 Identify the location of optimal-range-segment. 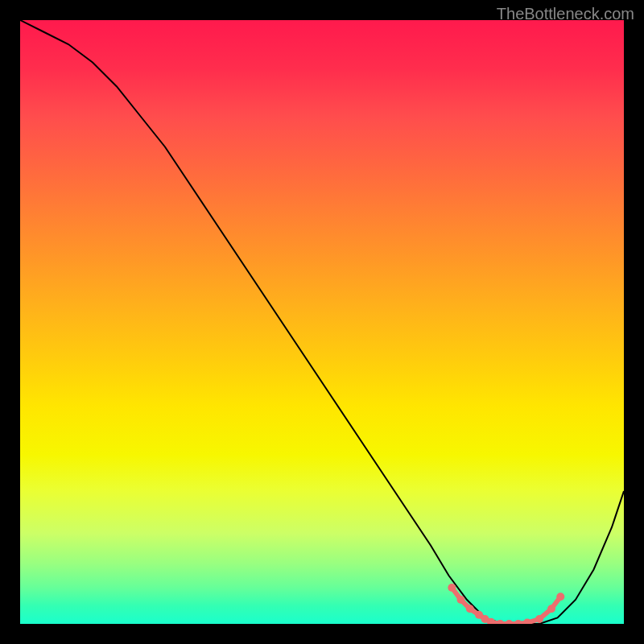
(506, 605).